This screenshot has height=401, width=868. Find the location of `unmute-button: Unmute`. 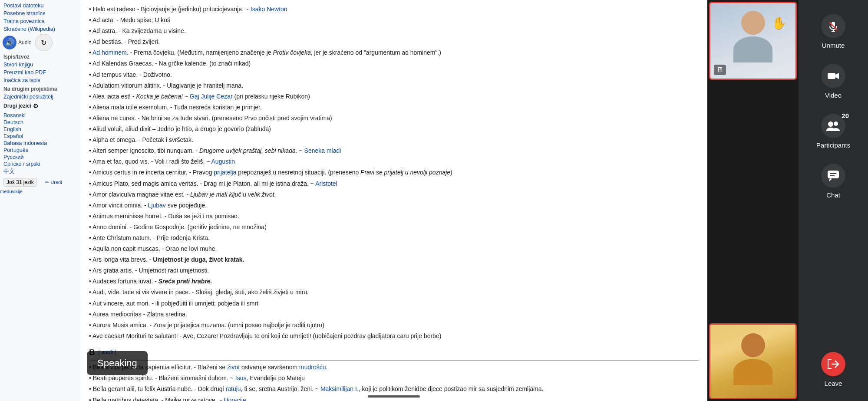

unmute-button: Unmute is located at coordinates (833, 31).